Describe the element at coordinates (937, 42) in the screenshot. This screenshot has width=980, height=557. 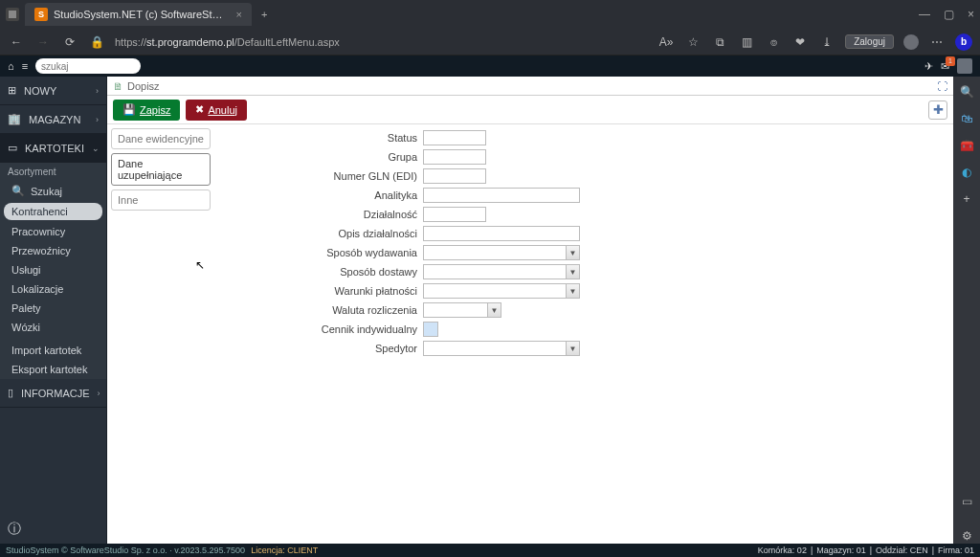
I see `more-icon: ⋯` at that location.